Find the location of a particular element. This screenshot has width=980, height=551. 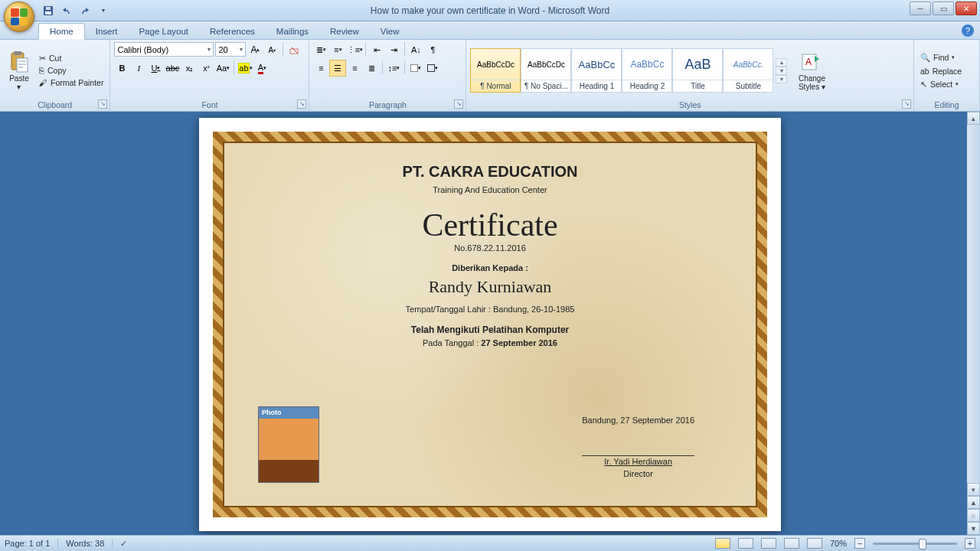

multilevel-icon: ⋮≡▾ is located at coordinates (354, 50).